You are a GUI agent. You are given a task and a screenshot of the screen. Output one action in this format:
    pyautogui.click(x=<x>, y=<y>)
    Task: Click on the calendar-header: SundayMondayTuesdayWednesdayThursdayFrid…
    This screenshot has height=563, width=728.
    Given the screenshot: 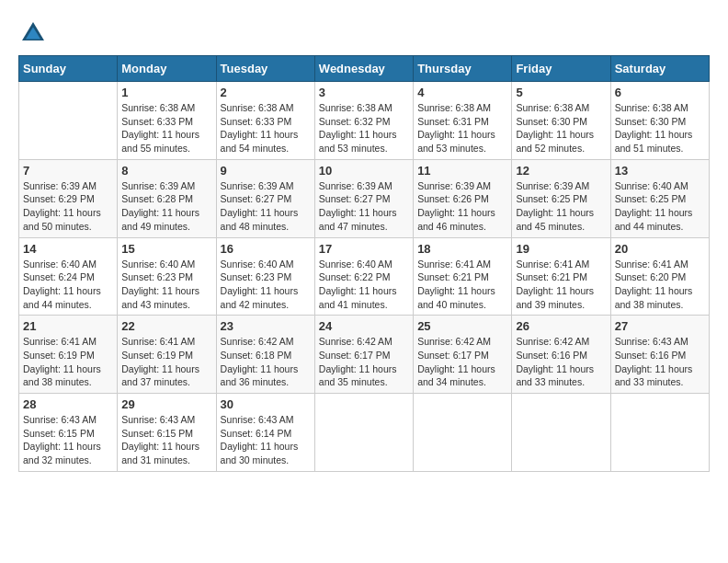 What is the action you would take?
    pyautogui.click(x=364, y=69)
    